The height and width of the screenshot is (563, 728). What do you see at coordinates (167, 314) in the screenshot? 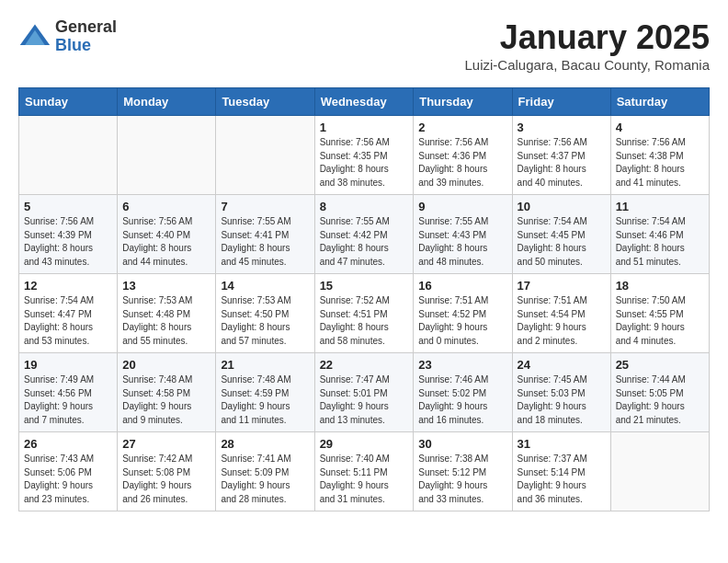
I see `calendar-cell: 13Sunrise: 7:53 AMSunset: 4:48 PMDayligh…` at bounding box center [167, 314].